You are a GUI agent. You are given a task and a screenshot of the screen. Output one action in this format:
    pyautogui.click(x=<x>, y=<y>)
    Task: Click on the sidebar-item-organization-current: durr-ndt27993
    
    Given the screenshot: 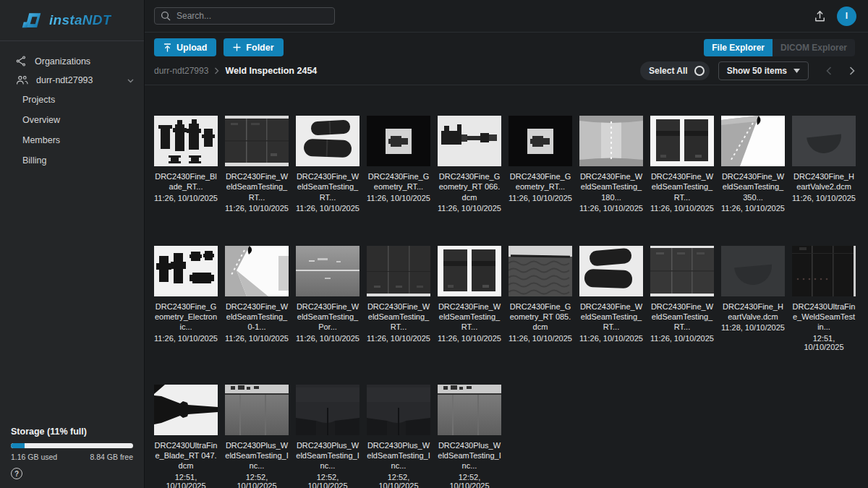 What is the action you would take?
    pyautogui.click(x=72, y=80)
    